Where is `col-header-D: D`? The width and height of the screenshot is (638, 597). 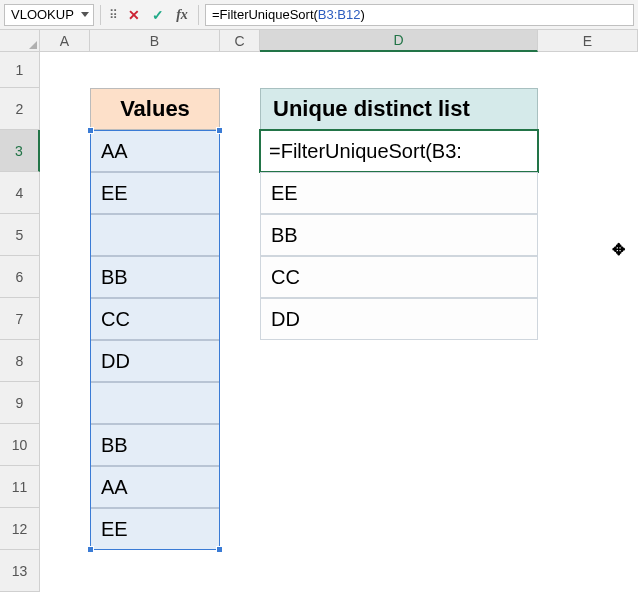 col-header-D: D is located at coordinates (399, 41).